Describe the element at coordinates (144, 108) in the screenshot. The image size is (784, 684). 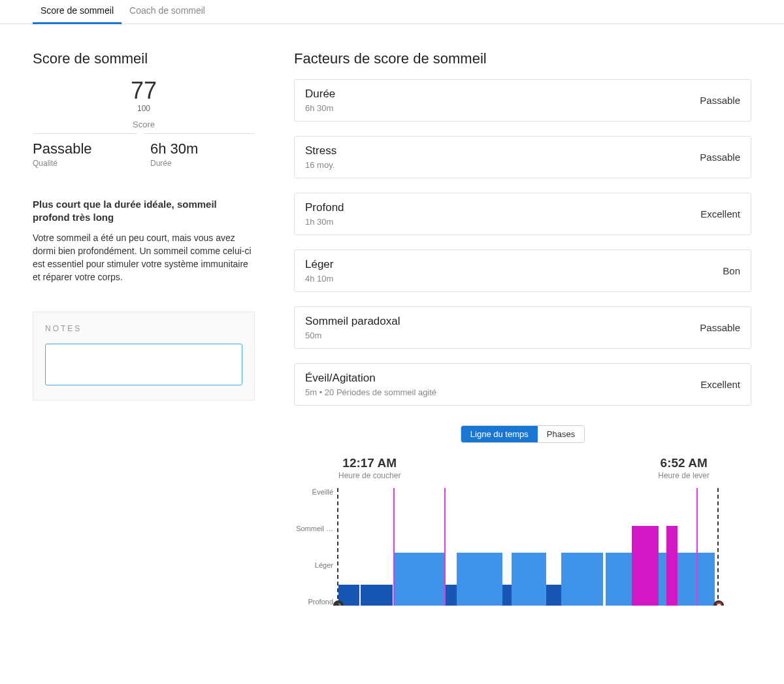
I see `score-max: 100` at that location.